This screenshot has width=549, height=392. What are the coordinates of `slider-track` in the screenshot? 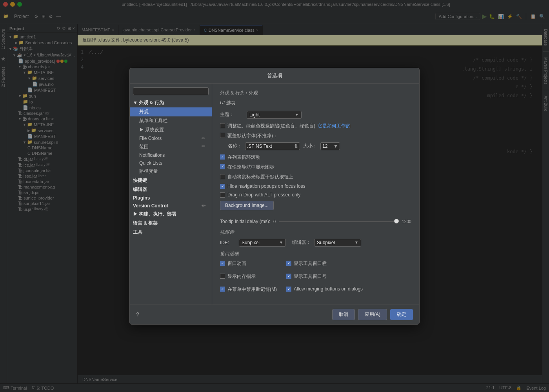 It's located at (339, 221).